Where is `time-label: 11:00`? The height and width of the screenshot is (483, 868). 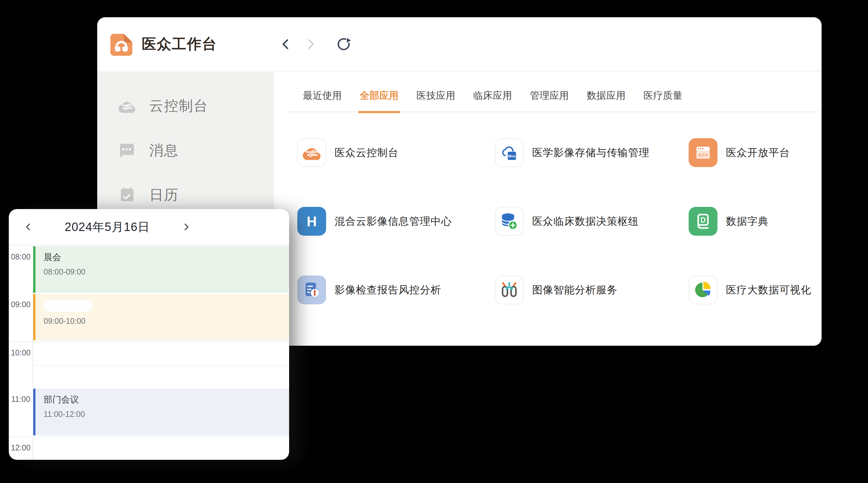 time-label: 11:00 is located at coordinates (21, 412).